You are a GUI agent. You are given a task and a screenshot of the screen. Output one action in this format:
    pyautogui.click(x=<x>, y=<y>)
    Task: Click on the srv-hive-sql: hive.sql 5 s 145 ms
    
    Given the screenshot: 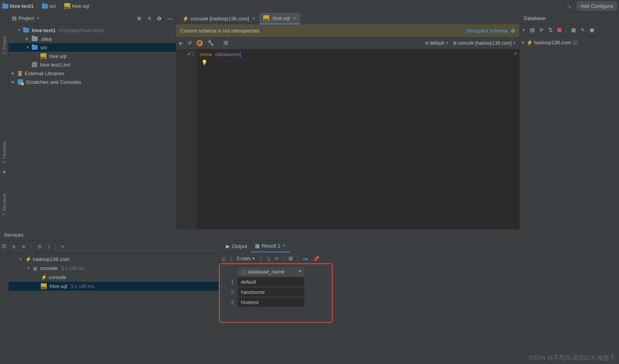 What is the action you would take?
    pyautogui.click(x=114, y=286)
    